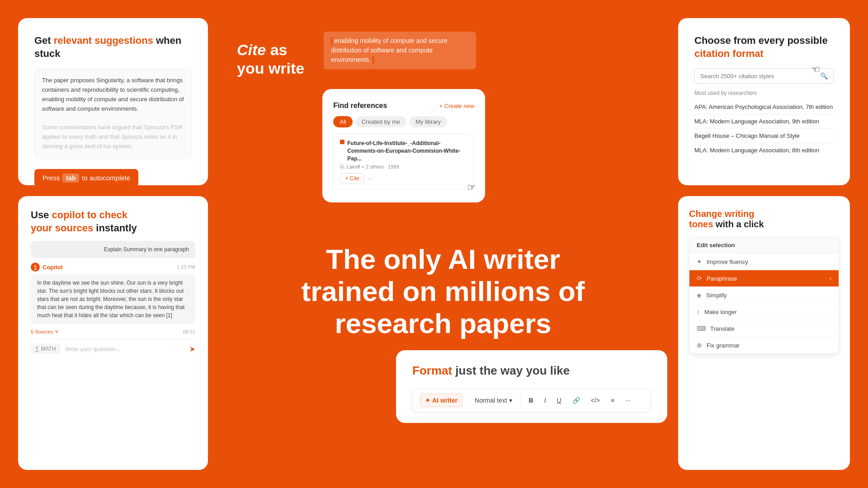 The width and height of the screenshot is (868, 488). I want to click on edit-panel: Edit selection ✦ Improve fluency ⟳ Parap…, so click(764, 296).